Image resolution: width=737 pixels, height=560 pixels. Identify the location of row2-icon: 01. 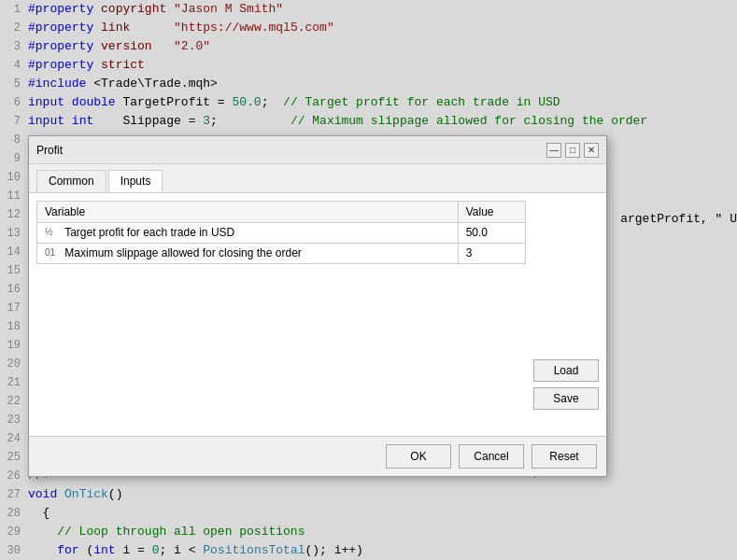
(51, 254).